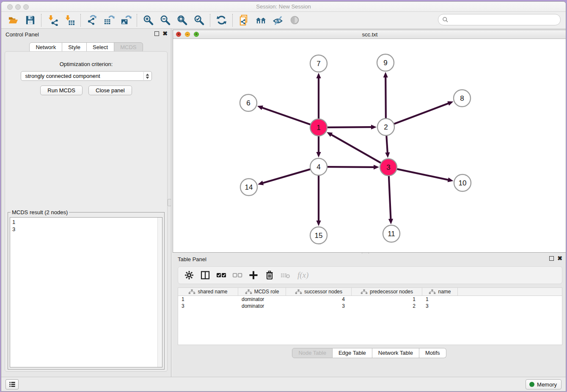 The image size is (567, 392). Describe the element at coordinates (504, 20) in the screenshot. I see `search-input` at that location.